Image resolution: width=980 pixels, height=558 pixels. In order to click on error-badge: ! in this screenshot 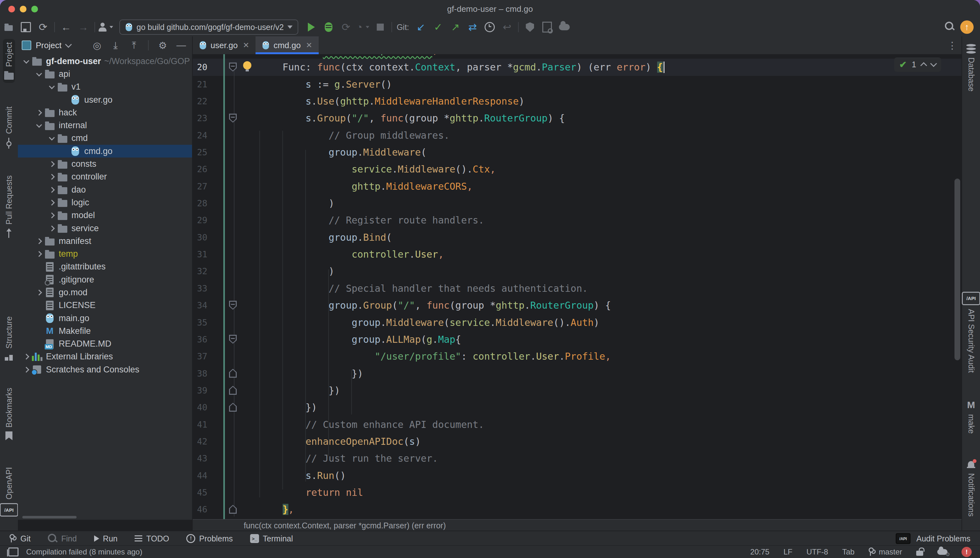, I will do `click(967, 552)`.